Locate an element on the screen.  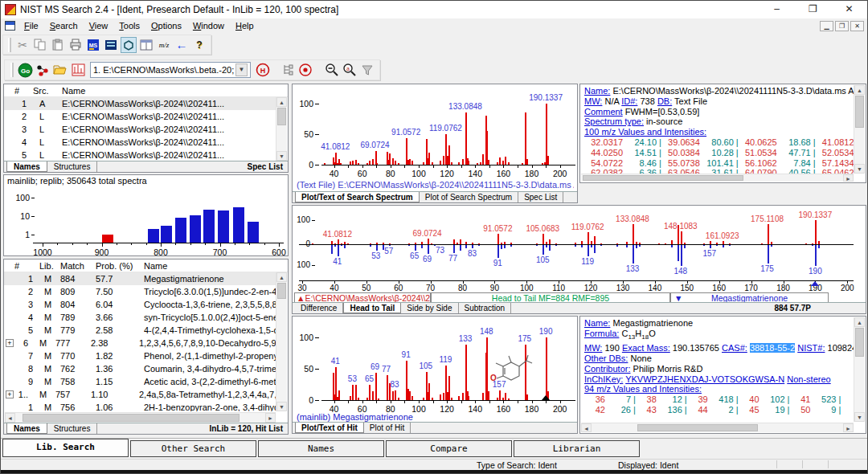
menu-view: View is located at coordinates (99, 26).